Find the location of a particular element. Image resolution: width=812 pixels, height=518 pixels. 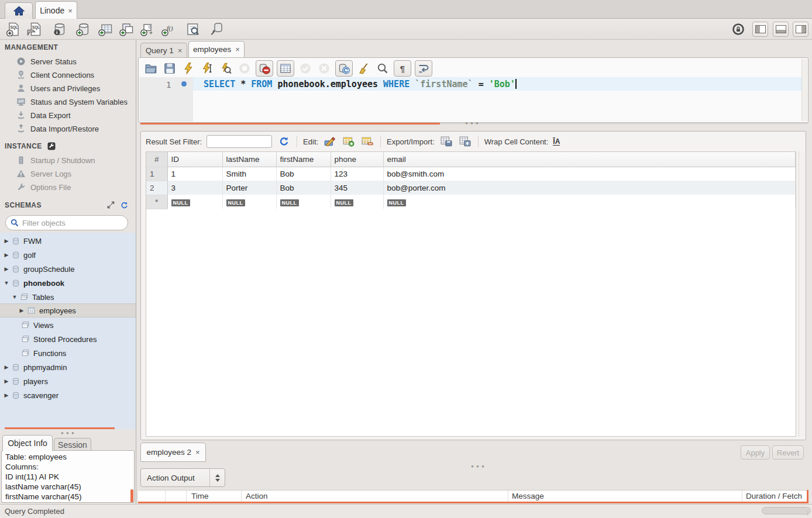

new-sql-tab-button: SQL is located at coordinates (13, 29).